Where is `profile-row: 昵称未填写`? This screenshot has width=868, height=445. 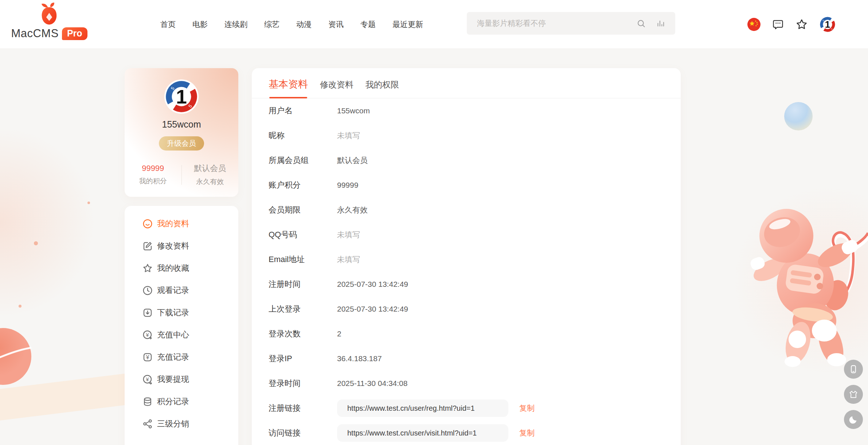 profile-row: 昵称未填写 is located at coordinates (466, 136).